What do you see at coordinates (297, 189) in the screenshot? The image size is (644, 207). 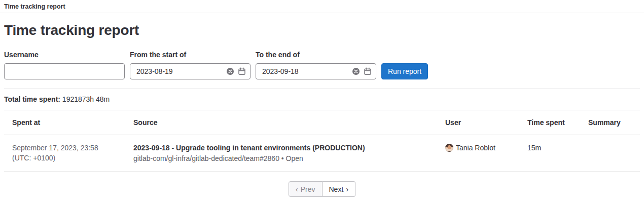 I see `chevron-left-icon: ‹` at bounding box center [297, 189].